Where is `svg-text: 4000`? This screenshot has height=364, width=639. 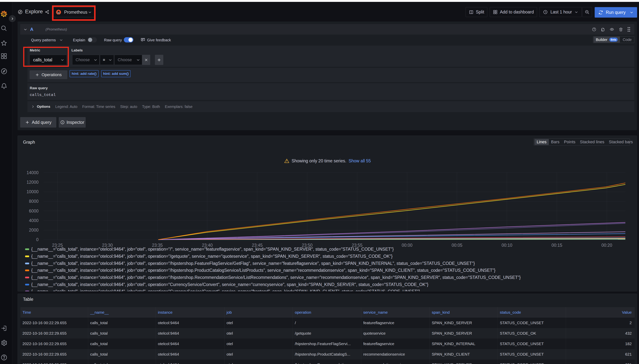 svg-text: 4000 is located at coordinates (34, 220).